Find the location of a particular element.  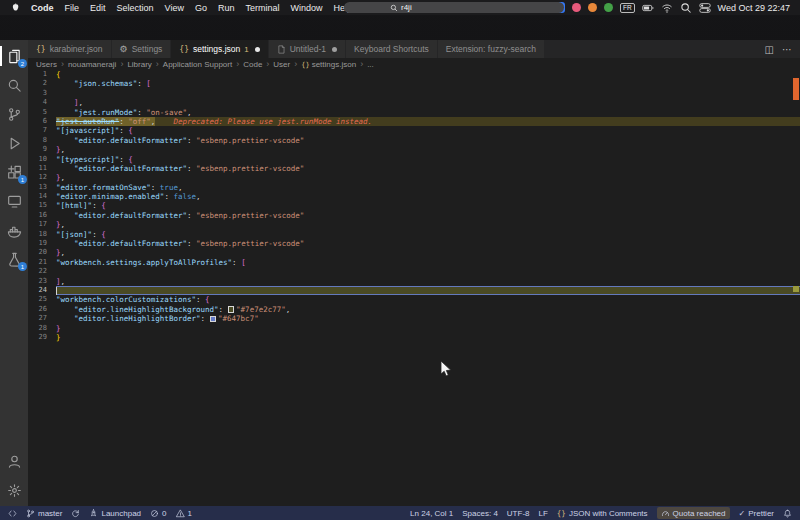

wifi-icon is located at coordinates (667, 8).